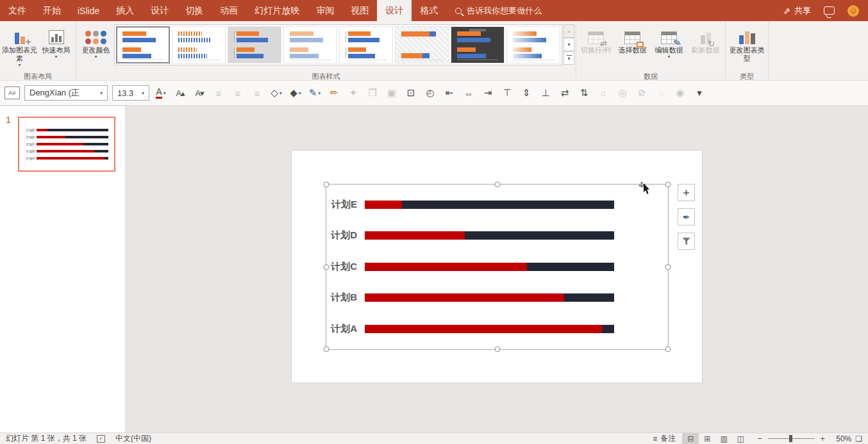  I want to click on fit-to-window-button: ❏, so click(859, 439).